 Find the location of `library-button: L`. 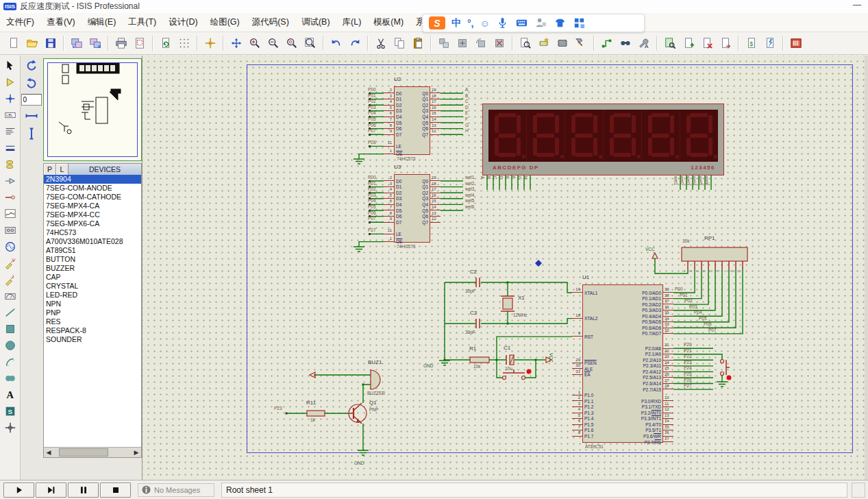

library-button: L is located at coordinates (62, 169).